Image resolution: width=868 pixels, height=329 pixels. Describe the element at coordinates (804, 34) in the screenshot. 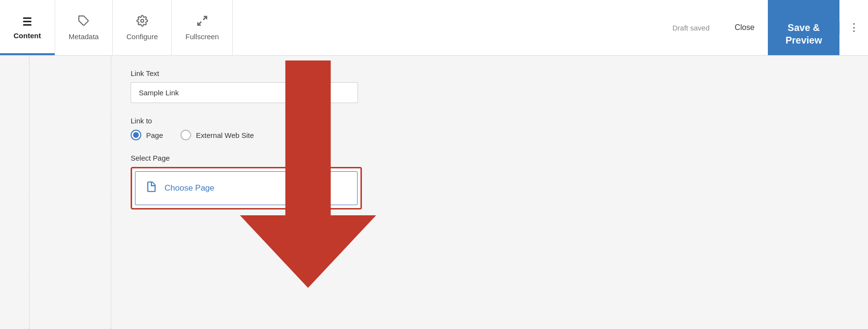

I see `save-preview-label: Save &Preview` at that location.